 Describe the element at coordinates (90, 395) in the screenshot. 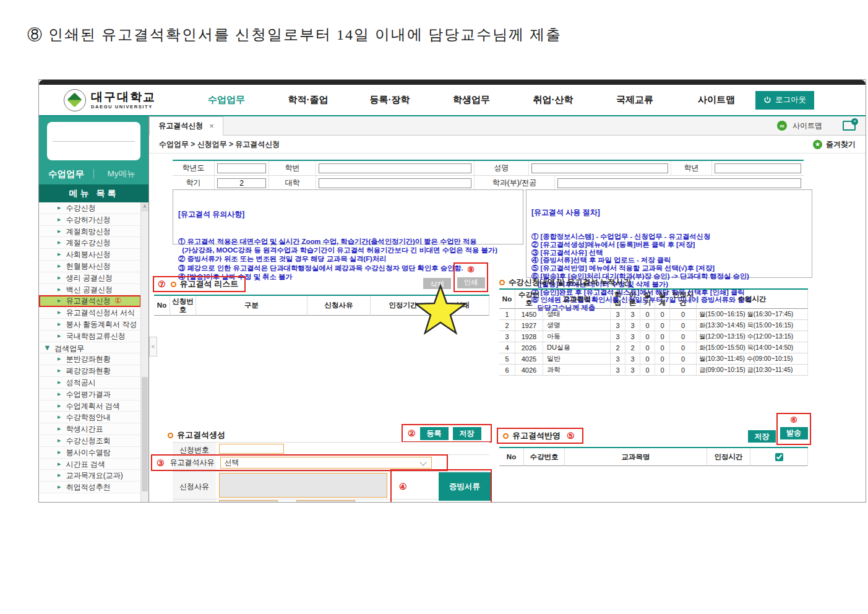

I see `sidebar-menu-item: ▶ 수업평가결과` at that location.